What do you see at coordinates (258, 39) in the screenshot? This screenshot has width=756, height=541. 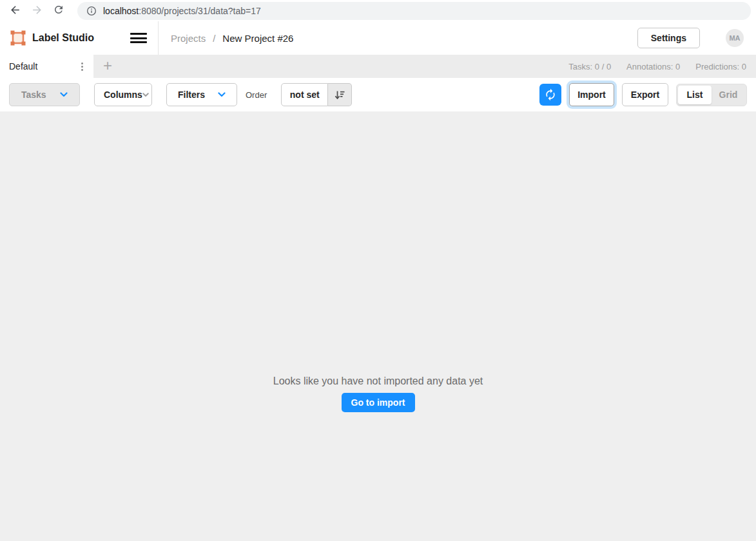 I see `breadcrumb-current-project: New Project #26` at bounding box center [258, 39].